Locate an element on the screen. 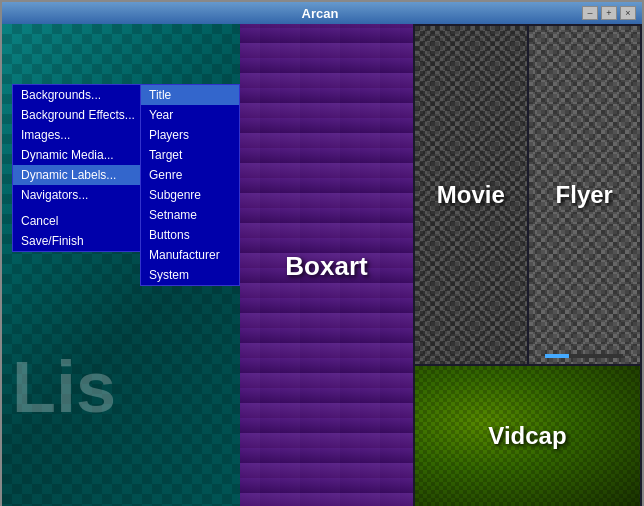  submenu-item-system: System is located at coordinates (190, 275).